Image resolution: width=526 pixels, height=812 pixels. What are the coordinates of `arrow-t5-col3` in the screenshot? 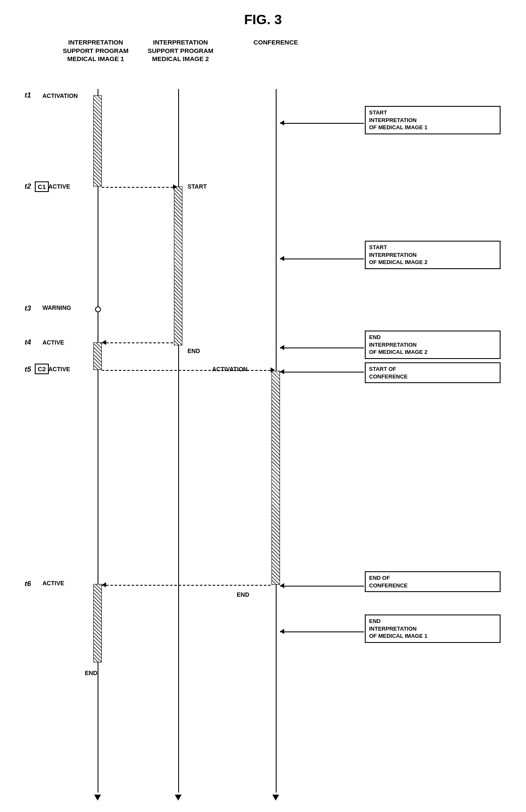 It's located at (273, 370).